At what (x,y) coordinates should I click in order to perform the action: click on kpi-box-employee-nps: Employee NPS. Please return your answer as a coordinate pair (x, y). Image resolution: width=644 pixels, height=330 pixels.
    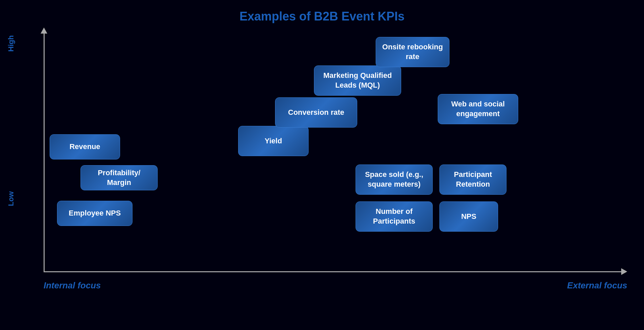
    Looking at the image, I should click on (95, 214).